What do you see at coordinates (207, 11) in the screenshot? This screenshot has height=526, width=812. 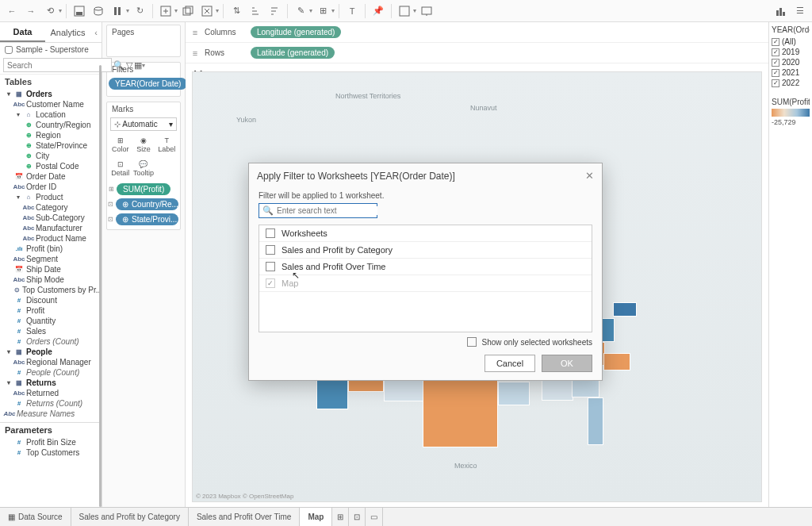 I see `clear-icon` at bounding box center [207, 11].